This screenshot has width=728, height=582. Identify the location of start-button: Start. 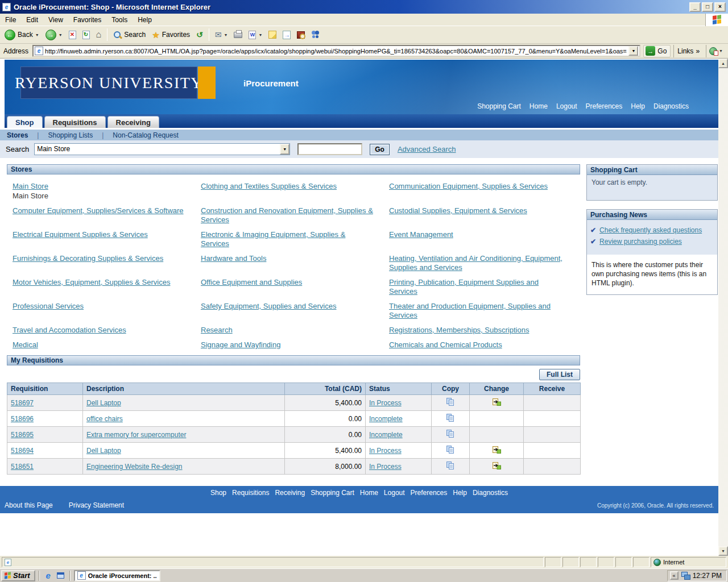
(18, 576).